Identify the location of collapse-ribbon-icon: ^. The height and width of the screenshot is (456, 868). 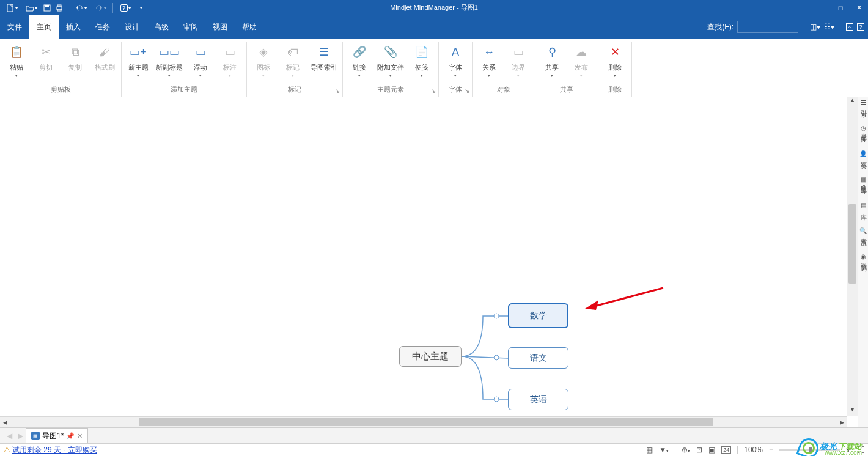
(850, 27).